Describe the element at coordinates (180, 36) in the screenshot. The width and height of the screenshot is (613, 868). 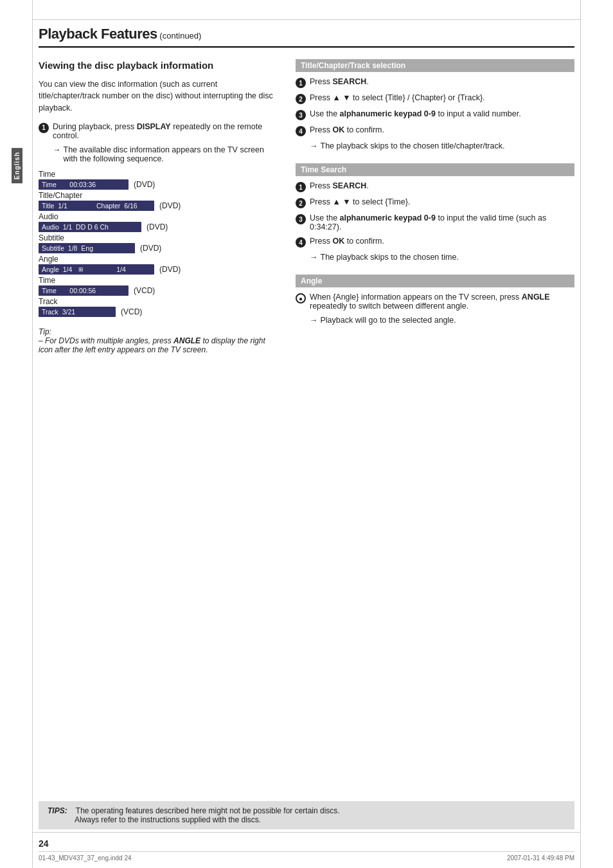
I see `page-title-continued: (continued)` at that location.